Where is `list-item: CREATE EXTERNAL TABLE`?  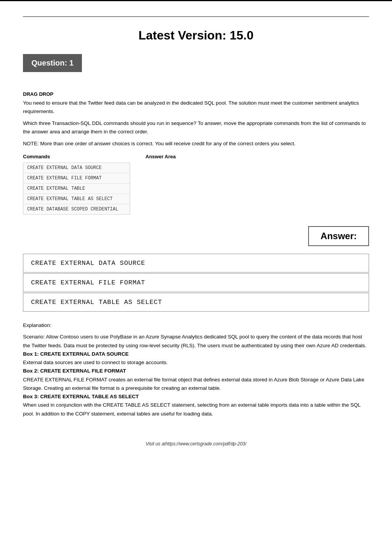 list-item: CREATE EXTERNAL TABLE is located at coordinates (77, 189).